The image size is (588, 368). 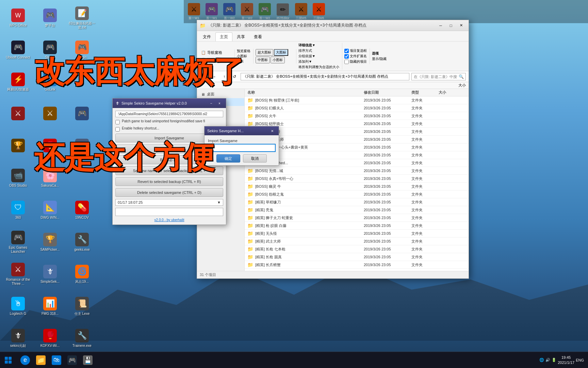 I want to click on sekiro-minimize-btn: −, so click(x=211, y=103).